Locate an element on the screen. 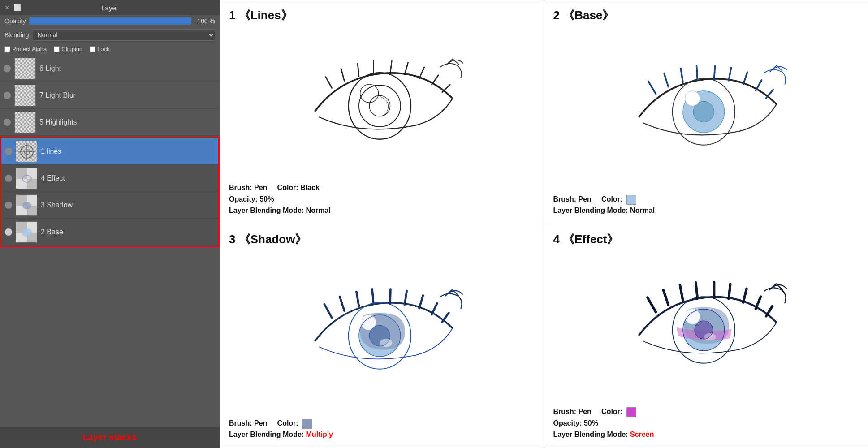 Image resolution: width=868 pixels, height=448 pixels. layer-thumbnail-6-light is located at coordinates (25, 69).